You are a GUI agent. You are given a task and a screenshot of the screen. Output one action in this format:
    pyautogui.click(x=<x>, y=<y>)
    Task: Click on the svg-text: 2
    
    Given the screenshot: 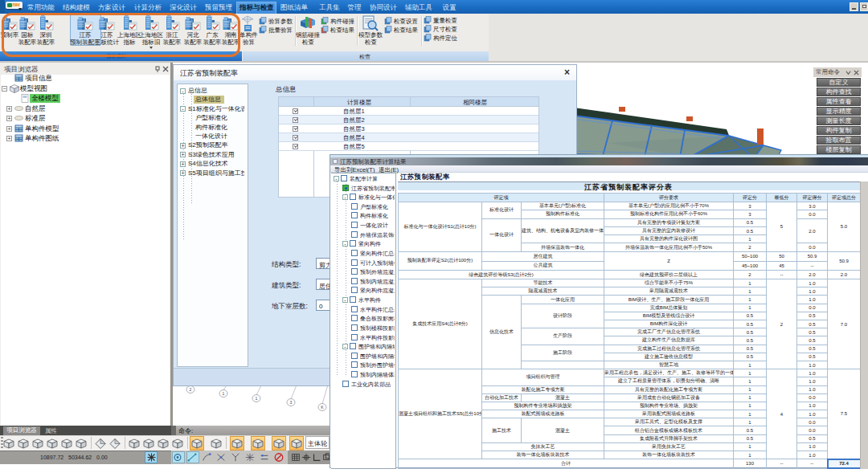 What is the action you would take?
    pyautogui.click(x=191, y=389)
    